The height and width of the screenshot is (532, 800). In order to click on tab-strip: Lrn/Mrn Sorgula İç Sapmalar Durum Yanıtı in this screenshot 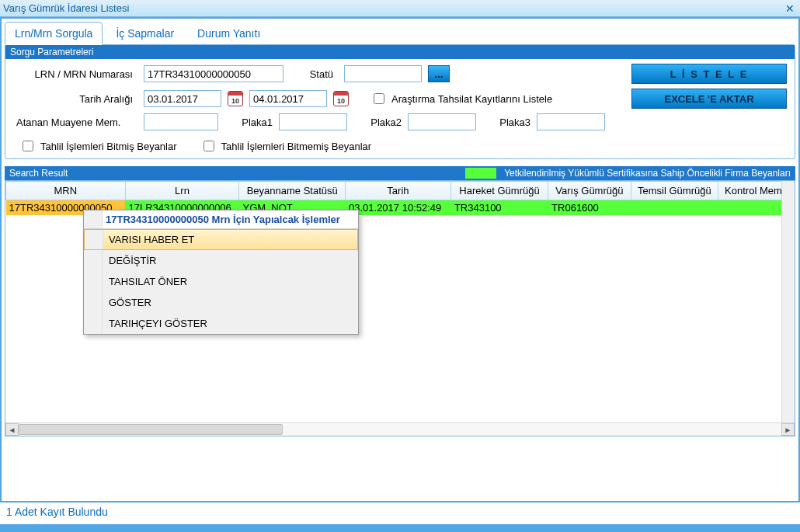, I will do `click(400, 31)`.